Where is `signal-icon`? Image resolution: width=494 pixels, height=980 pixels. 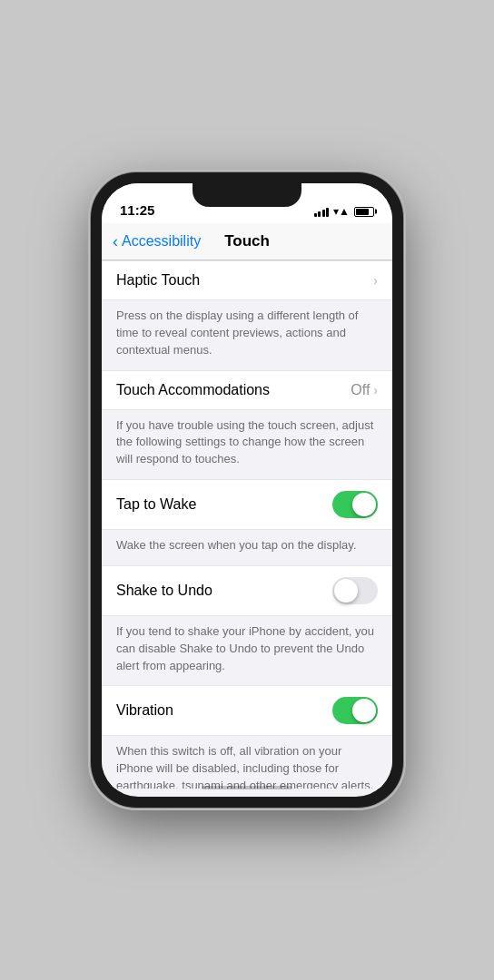 signal-icon is located at coordinates (321, 211).